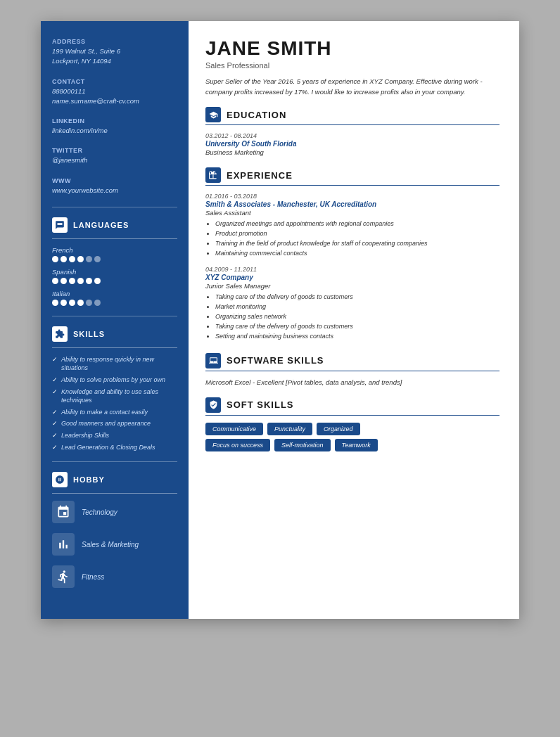 The height and width of the screenshot is (737, 560). Describe the element at coordinates (213, 405) in the screenshot. I see `softskills-icon` at that location.